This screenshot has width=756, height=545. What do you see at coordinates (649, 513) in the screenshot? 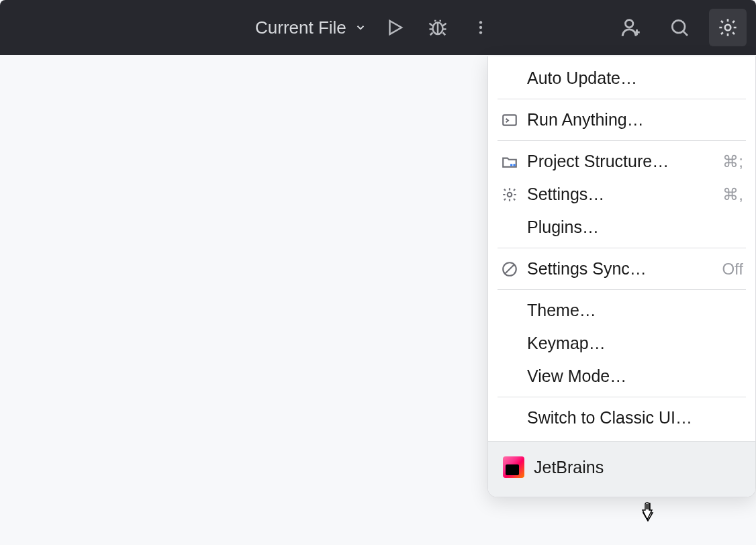
I see `cursor-pointer-icon` at bounding box center [649, 513].